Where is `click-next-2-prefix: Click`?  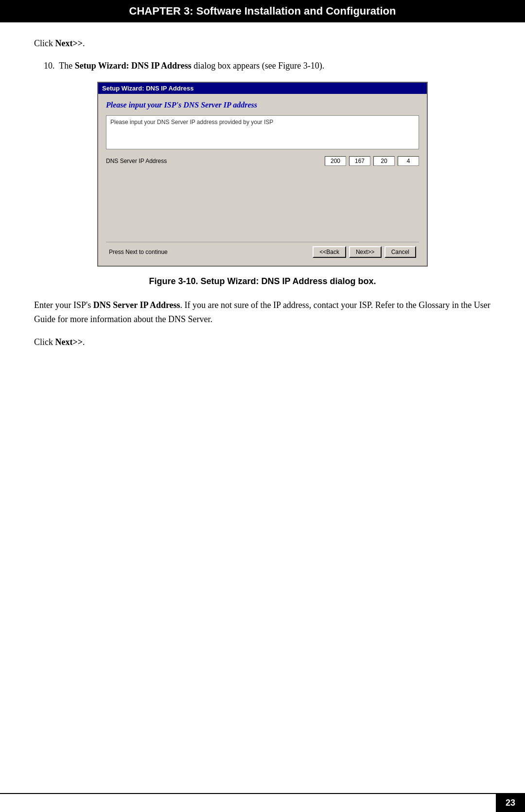
click-next-2-prefix: Click is located at coordinates (45, 342).